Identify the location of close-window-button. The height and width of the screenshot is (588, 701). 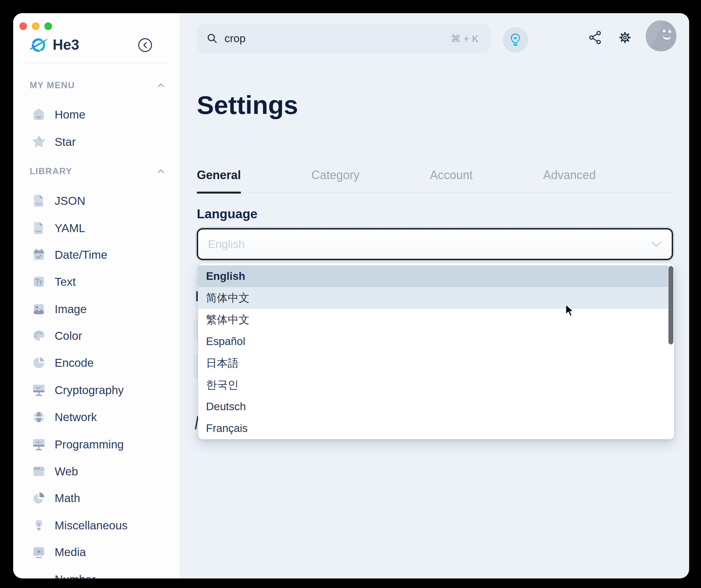
(23, 26).